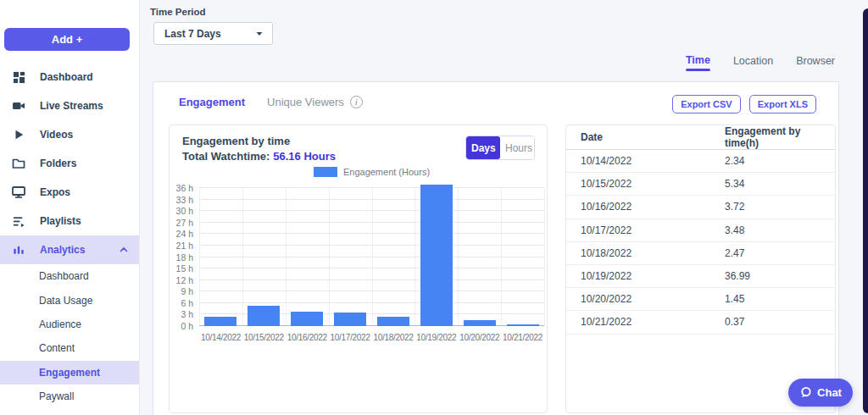 The width and height of the screenshot is (868, 415). Describe the element at coordinates (70, 250) in the screenshot. I see `sidebar-item-analytics: Analytics` at that location.